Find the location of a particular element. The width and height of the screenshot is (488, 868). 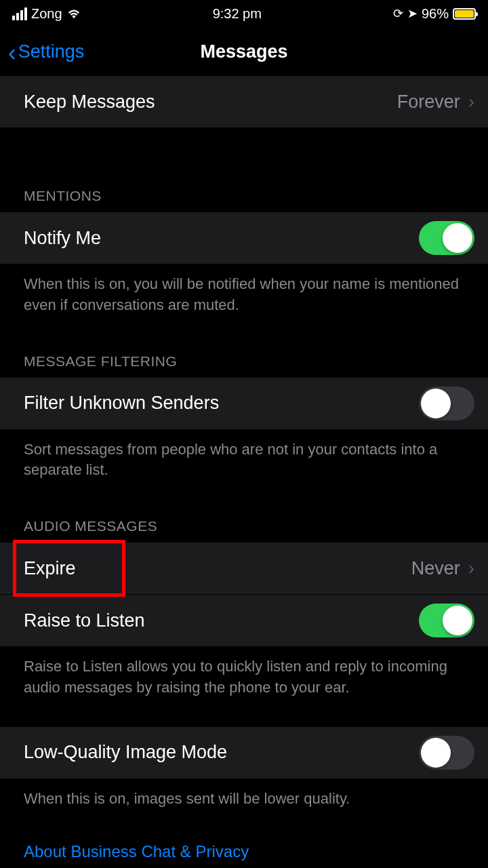

nav-bar: ‹ Settings Messages is located at coordinates (244, 52).